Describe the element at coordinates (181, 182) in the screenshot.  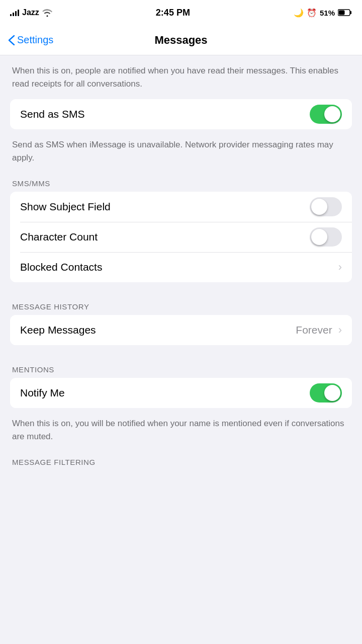
I see `sms-mms-label: SMS/MMS` at that location.